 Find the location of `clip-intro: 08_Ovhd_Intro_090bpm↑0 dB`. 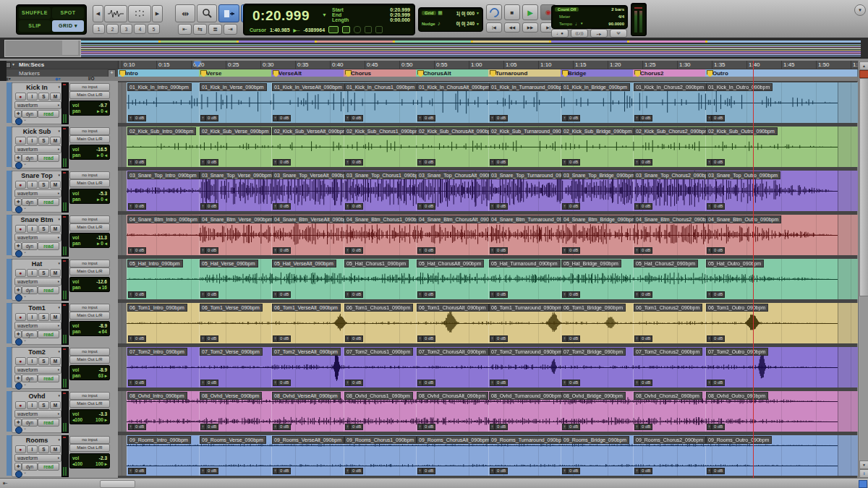

clip-intro: 08_Ovhd_Intro_090bpm↑0 dB is located at coordinates (163, 411).